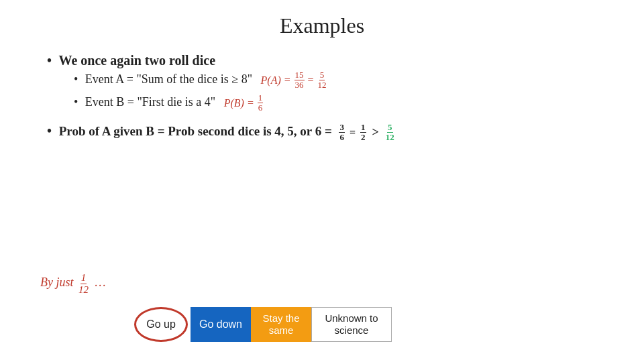  Describe the element at coordinates (339, 103) in the screenshot. I see `bullet-1-sub-2: • Event B = "First die is a 4" P(B) = 1 …` at that location.